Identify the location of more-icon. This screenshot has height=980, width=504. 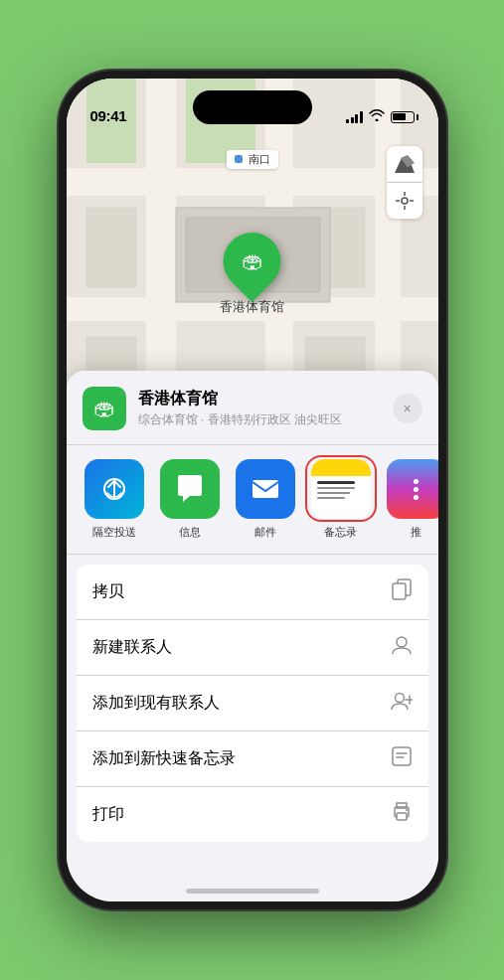
(413, 489).